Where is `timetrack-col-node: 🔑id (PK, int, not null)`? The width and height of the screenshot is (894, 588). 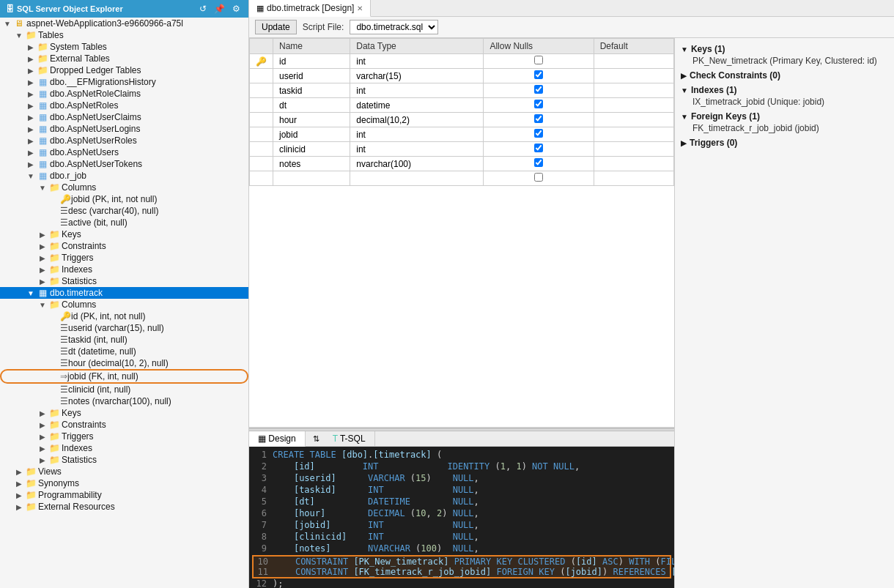 timetrack-col-node: 🔑id (PK, int, not null) is located at coordinates (125, 316).